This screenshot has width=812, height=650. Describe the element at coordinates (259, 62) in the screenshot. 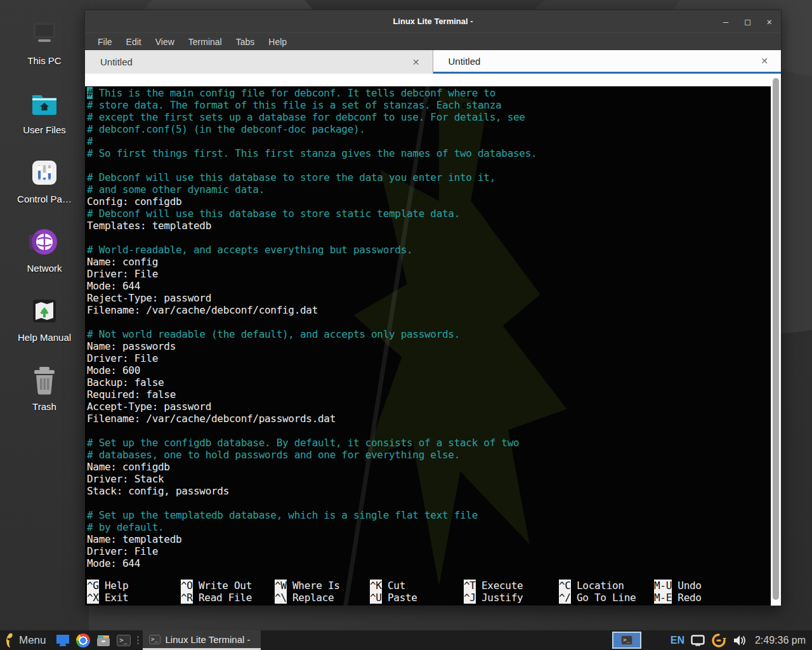

I see `tab-untitled-1: Untitled ✕` at that location.